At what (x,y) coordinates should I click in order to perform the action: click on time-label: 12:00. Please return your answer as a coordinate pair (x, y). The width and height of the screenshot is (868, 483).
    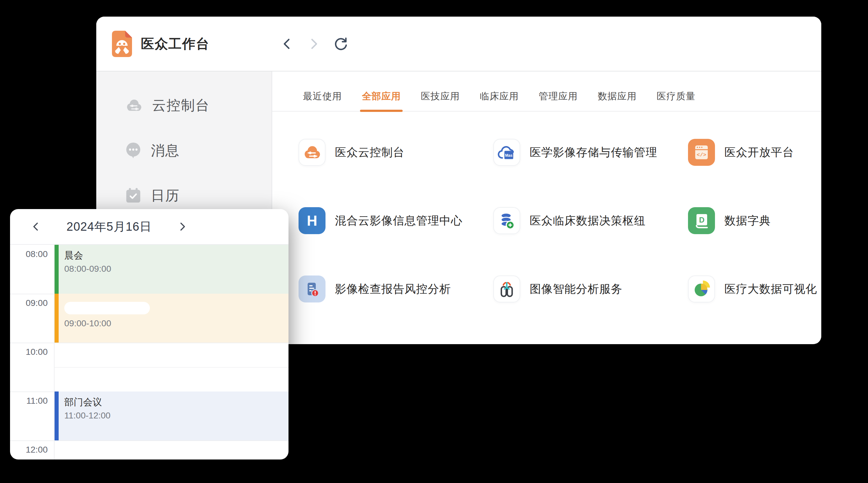
    Looking at the image, I should click on (29, 450).